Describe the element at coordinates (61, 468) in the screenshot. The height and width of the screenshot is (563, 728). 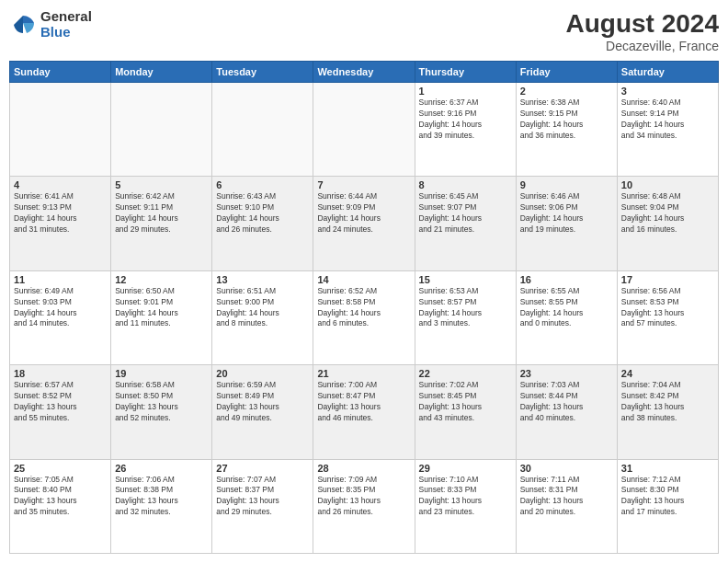
I see `day-number: 25` at that location.